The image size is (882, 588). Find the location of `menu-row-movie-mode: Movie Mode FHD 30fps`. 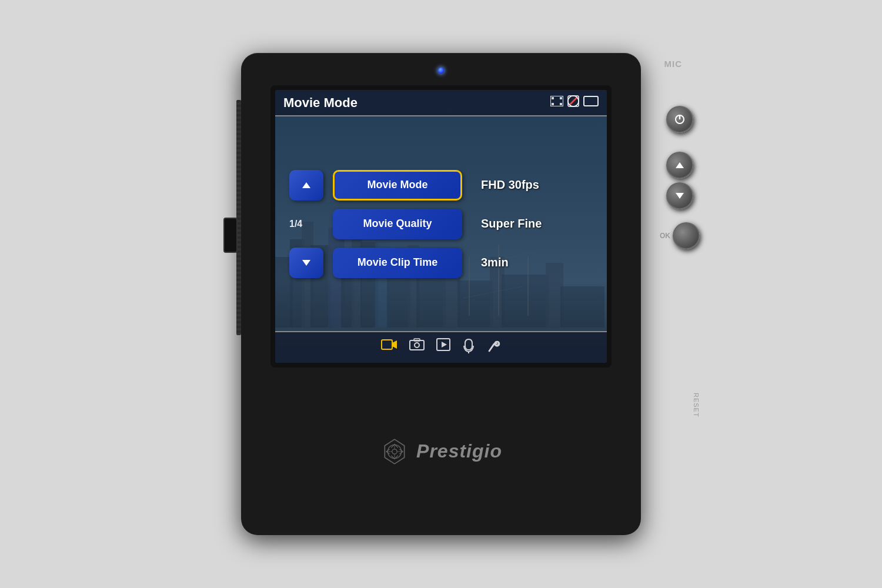

menu-row-movie-mode: Movie Mode FHD 30fps is located at coordinates (441, 185).